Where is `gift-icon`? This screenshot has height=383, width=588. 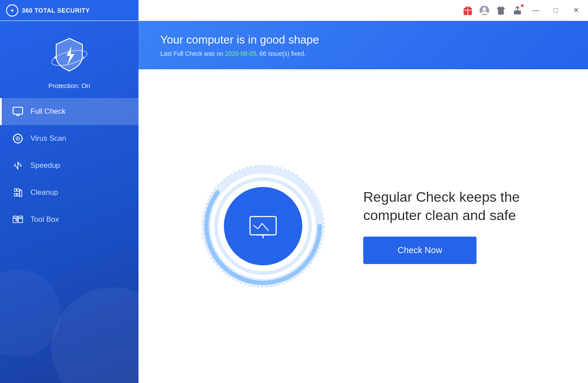
gift-icon is located at coordinates (468, 10).